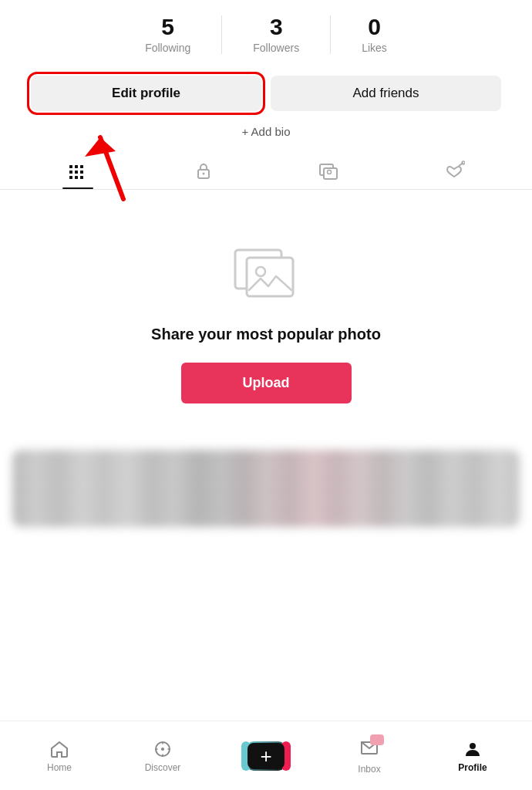 Image resolution: width=532 pixels, height=790 pixels. Describe the element at coordinates (267, 131) in the screenshot. I see `add-bio-button: + Add bio` at that location.